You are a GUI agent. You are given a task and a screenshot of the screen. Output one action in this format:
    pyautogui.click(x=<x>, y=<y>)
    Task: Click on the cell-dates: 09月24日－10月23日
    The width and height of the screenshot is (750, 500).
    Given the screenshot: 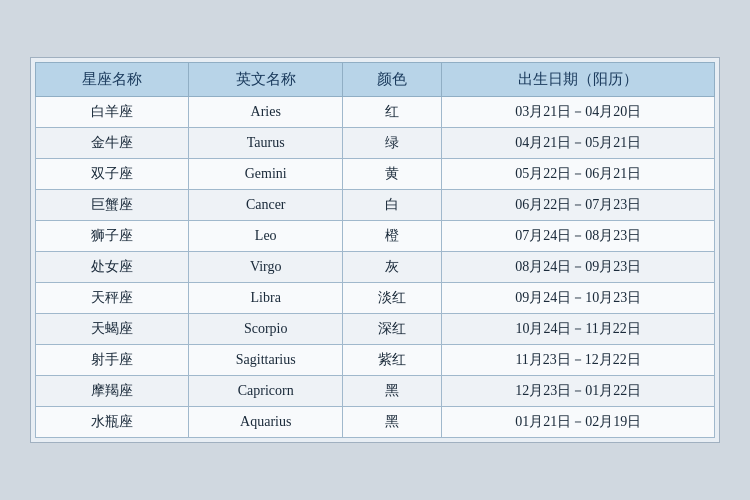 What is the action you would take?
    pyautogui.click(x=578, y=298)
    